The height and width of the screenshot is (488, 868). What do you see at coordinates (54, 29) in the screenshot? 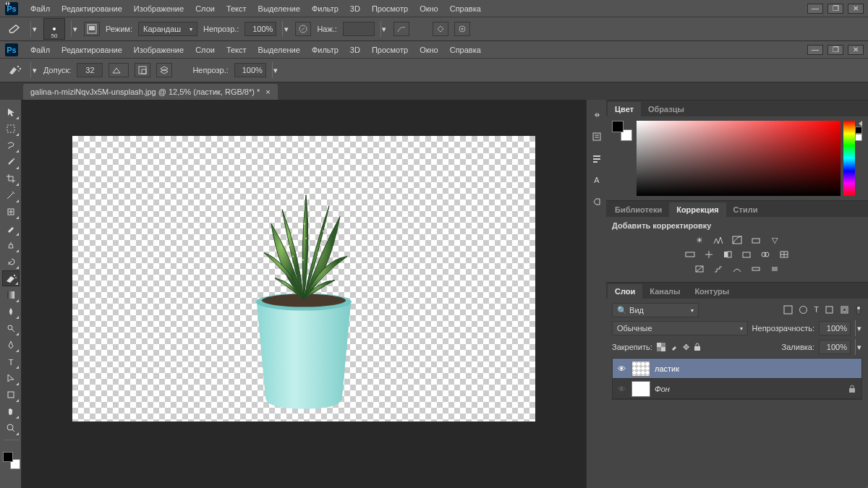
I see `brush-preview: 50` at bounding box center [54, 29].